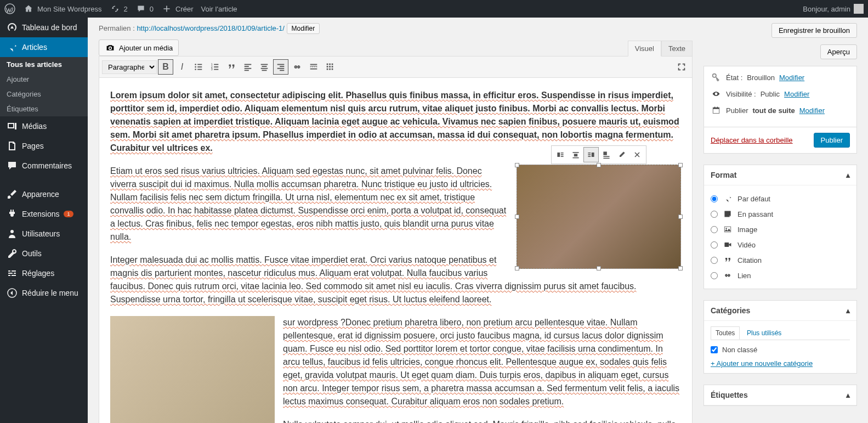 This screenshot has height=423, width=868. What do you see at coordinates (281, 67) in the screenshot?
I see `align-right-button` at bounding box center [281, 67].